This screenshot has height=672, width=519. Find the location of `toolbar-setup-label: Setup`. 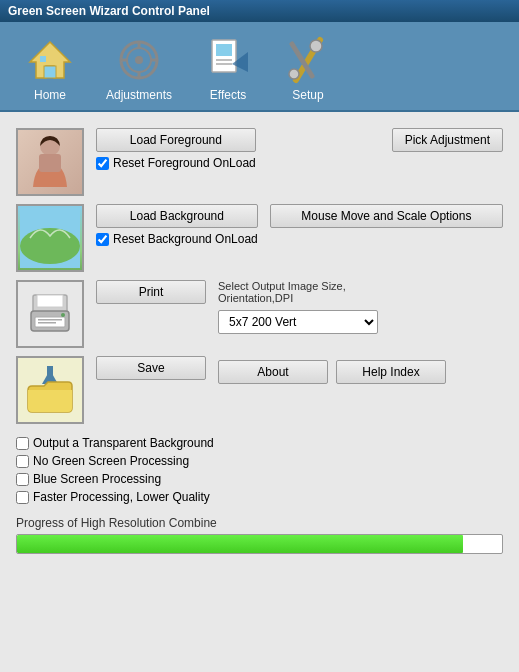

toolbar-setup-label: Setup is located at coordinates (308, 95).